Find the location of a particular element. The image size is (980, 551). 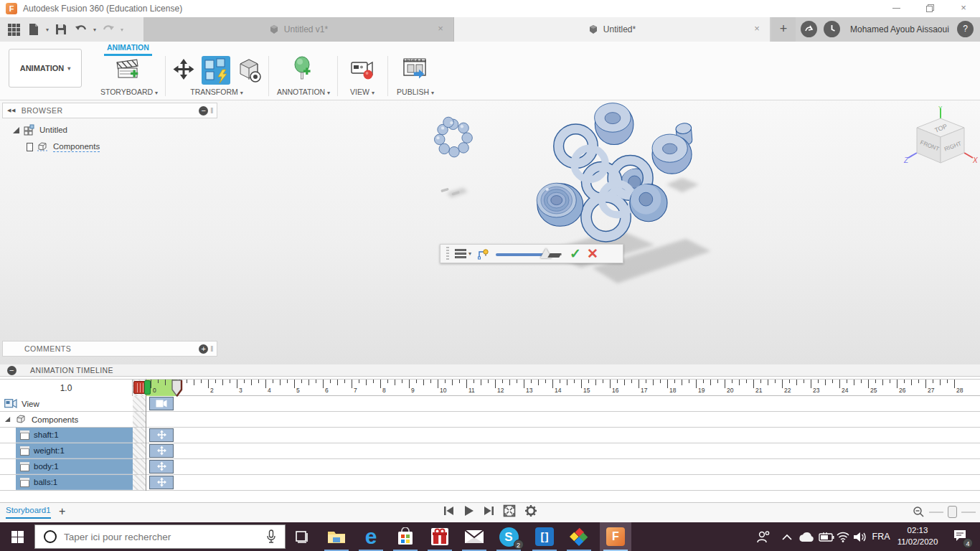

browser-item-components: Components is located at coordinates (63, 146).